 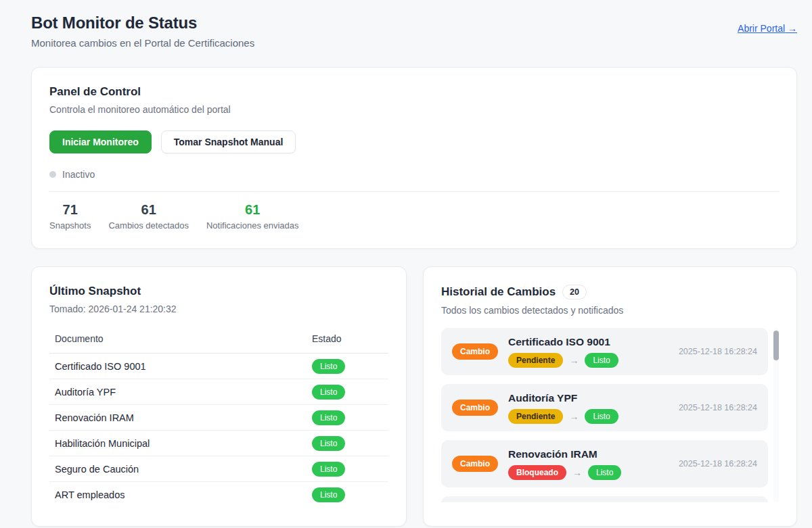 What do you see at coordinates (53, 174) in the screenshot?
I see `status-dot-icon` at bounding box center [53, 174].